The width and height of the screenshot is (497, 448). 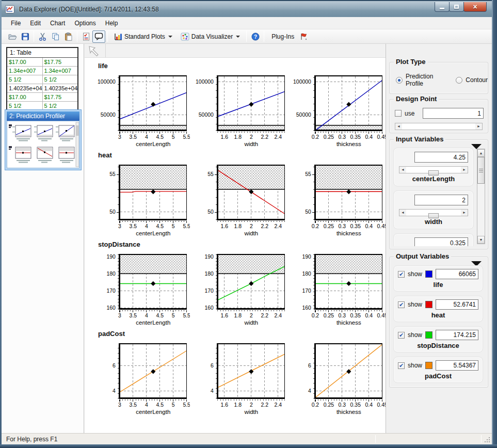 What do you see at coordinates (481, 170) in the screenshot?
I see `scrollbar-thumb` at bounding box center [481, 170].